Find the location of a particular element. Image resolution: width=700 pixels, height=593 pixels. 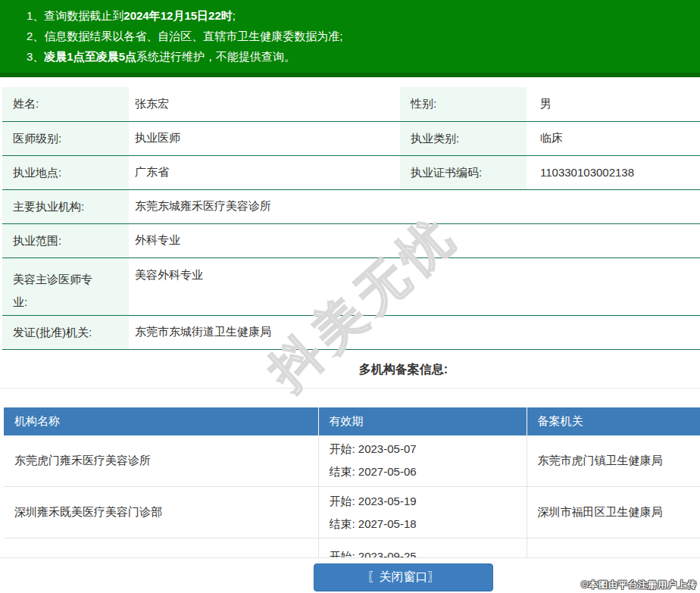

section-divider is located at coordinates (350, 388).